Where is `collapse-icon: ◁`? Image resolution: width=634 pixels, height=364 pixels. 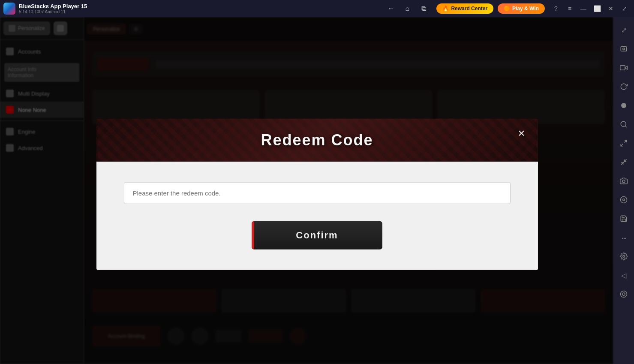 collapse-icon: ◁ is located at coordinates (624, 275).